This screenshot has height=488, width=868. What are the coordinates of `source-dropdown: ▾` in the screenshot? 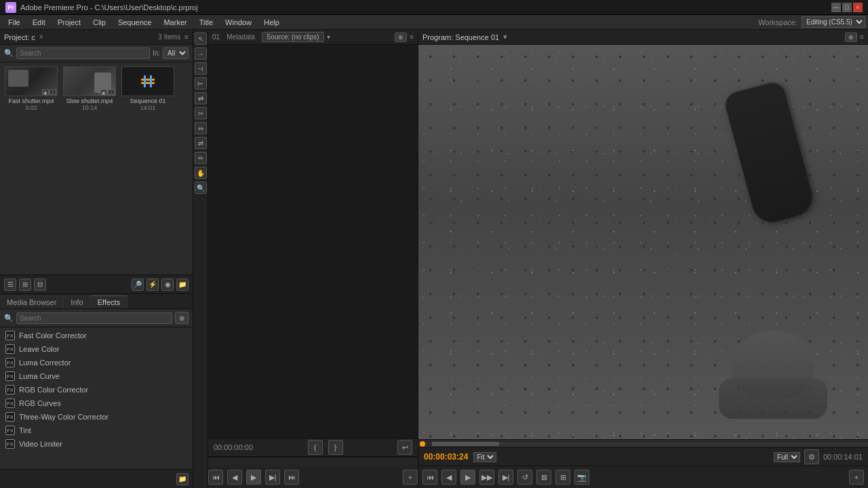 It's located at (328, 37).